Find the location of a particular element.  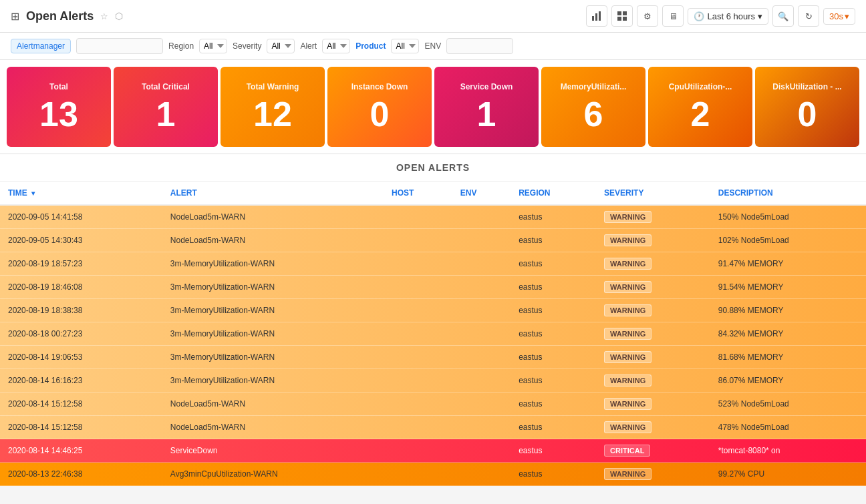

cell-time: 2020-08-13 22:46:38 is located at coordinates (82, 474).